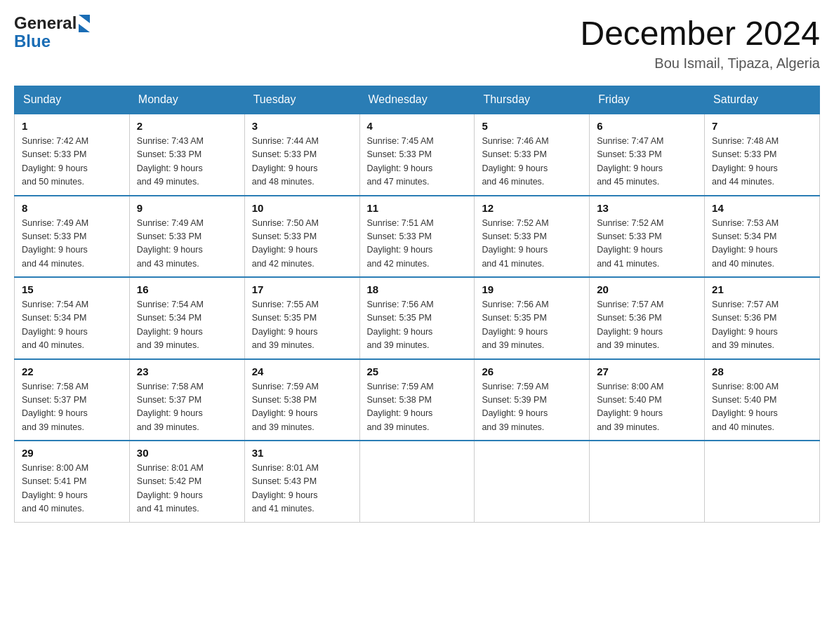 The height and width of the screenshot is (644, 834). I want to click on logo-image: General Blue, so click(52, 32).